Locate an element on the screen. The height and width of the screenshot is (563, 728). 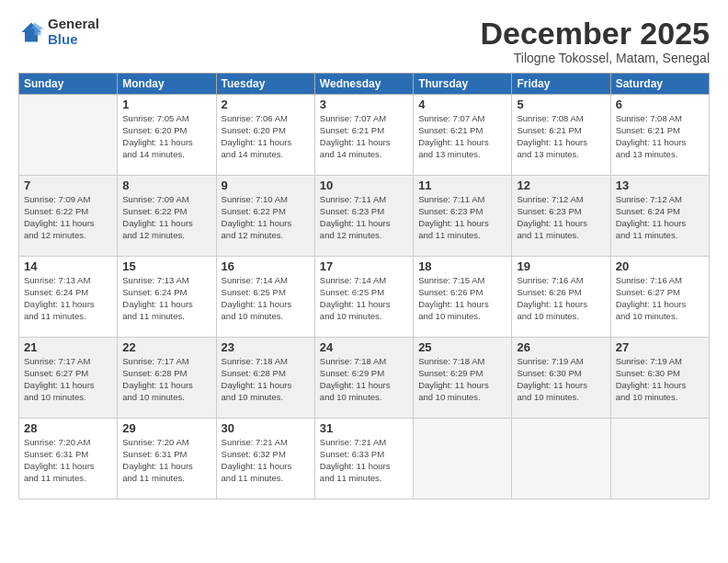
logo-text: General Blue is located at coordinates (74, 31).